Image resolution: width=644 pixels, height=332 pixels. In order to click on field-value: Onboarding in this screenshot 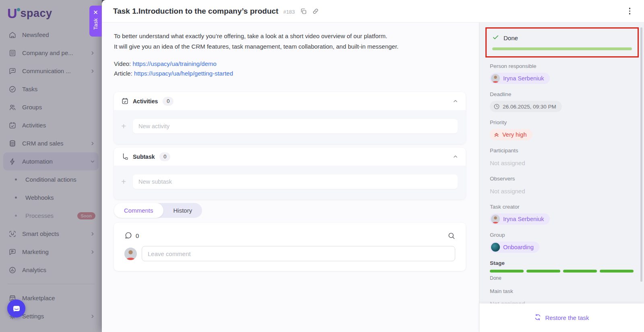, I will do `click(562, 247)`.